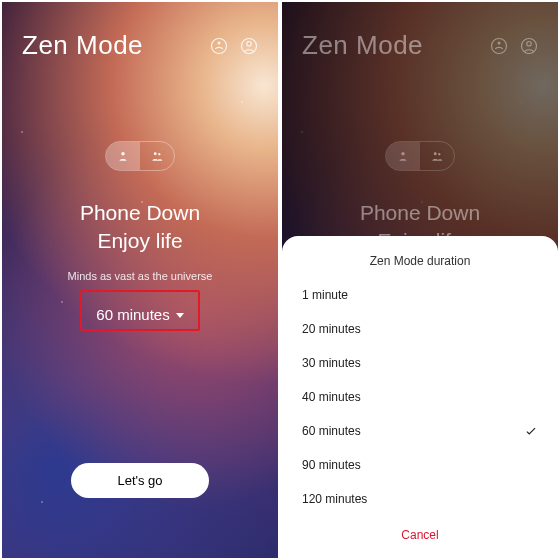 This screenshot has height=560, width=560. I want to click on chevron-down-icon, so click(180, 316).